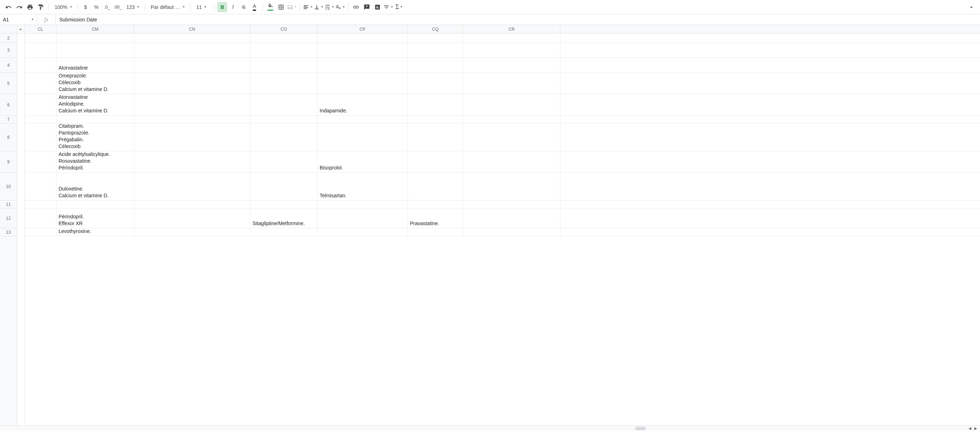  I want to click on cell: Pravastatine., so click(436, 218).